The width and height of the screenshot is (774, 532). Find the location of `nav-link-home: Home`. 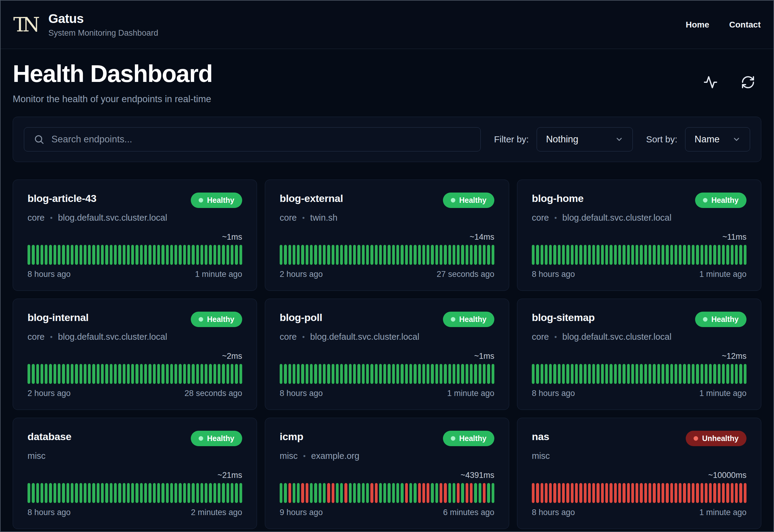

nav-link-home: Home is located at coordinates (697, 25).